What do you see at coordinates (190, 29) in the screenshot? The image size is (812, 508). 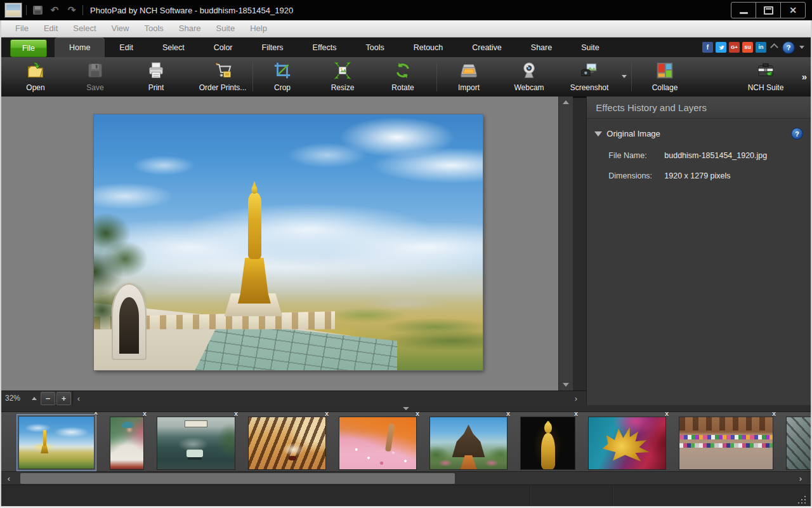 I see `menu-share: Share` at bounding box center [190, 29].